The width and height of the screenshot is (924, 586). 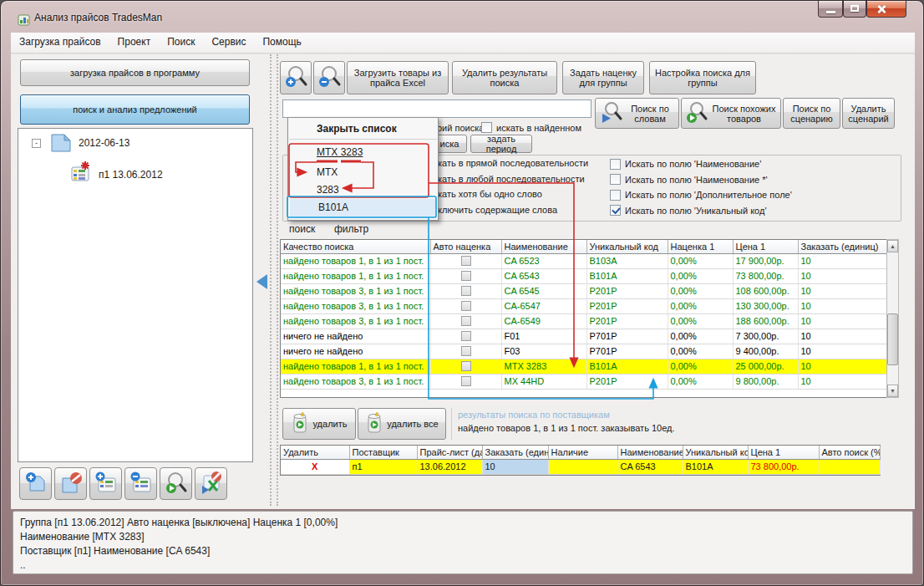 I want to click on scroll-up-icon: ▲, so click(x=892, y=246).